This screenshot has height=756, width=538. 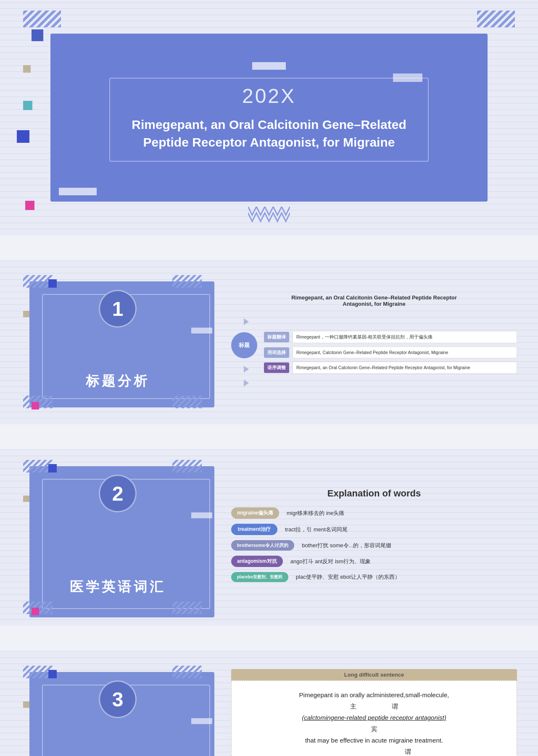 I want to click on slide4-sentence: Pimegepant is an orally aclministered,sm…, so click(x=374, y=722).